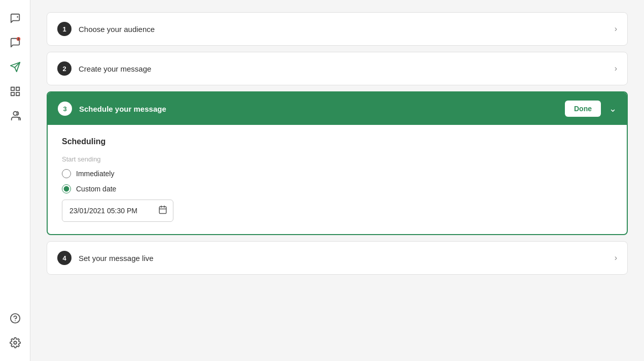  What do you see at coordinates (65, 109) in the screenshot?
I see `step-3-number: 3` at bounding box center [65, 109].